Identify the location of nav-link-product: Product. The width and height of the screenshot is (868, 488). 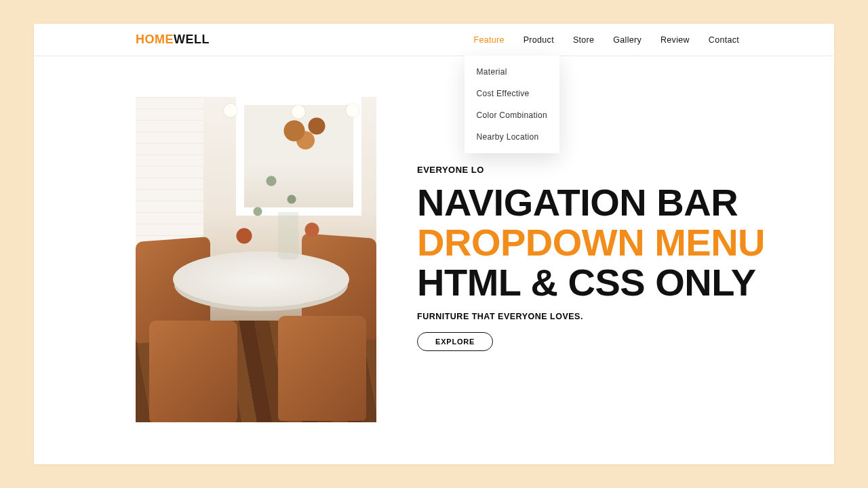
(538, 40).